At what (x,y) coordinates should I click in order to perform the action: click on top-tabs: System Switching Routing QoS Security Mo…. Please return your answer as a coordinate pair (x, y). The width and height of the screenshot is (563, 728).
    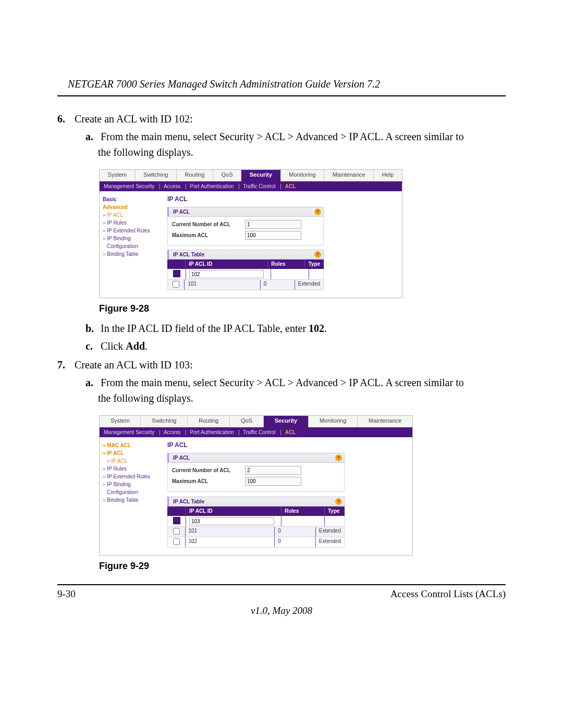
    Looking at the image, I should click on (256, 422).